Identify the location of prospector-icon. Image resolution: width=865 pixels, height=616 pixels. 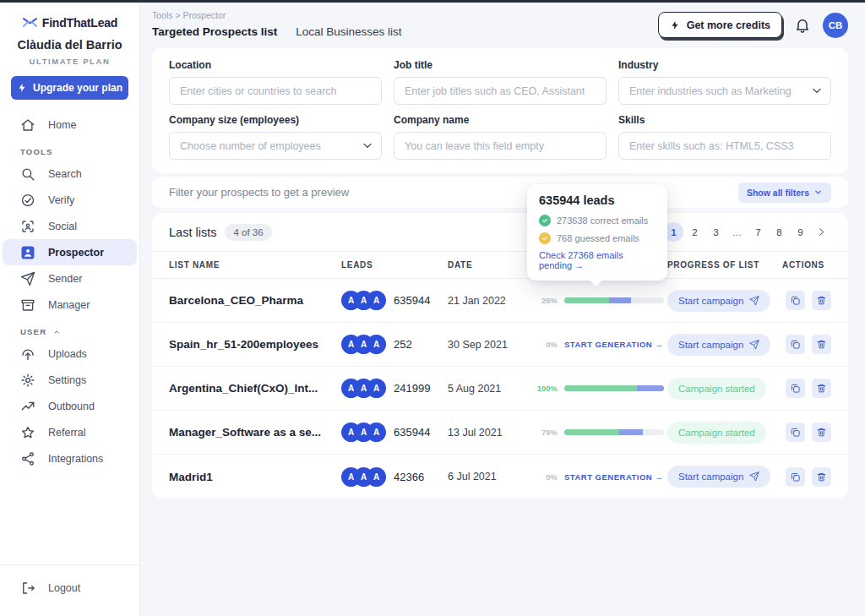
(28, 253).